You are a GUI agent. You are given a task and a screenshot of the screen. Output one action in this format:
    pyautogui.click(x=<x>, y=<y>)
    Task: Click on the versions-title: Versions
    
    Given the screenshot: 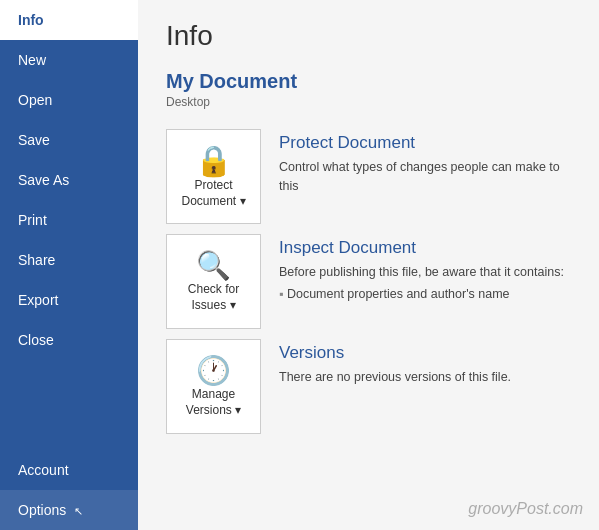 What is the action you would take?
    pyautogui.click(x=425, y=353)
    